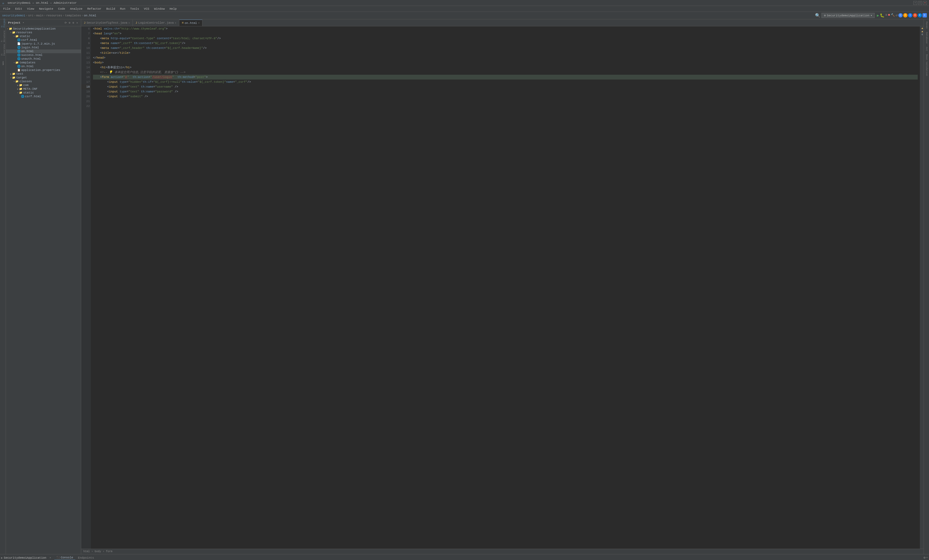  Describe the element at coordinates (61, 9) in the screenshot. I see `menu-code: Code` at that location.